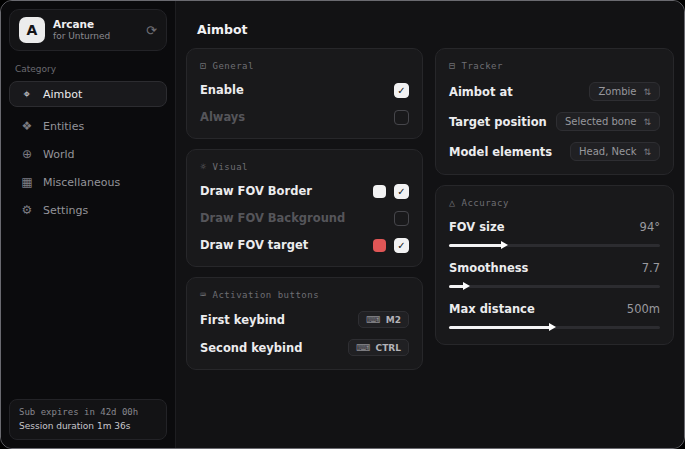  What do you see at coordinates (554, 316) in the screenshot?
I see `setting-row-max-distance: Max distance 500m` at bounding box center [554, 316].